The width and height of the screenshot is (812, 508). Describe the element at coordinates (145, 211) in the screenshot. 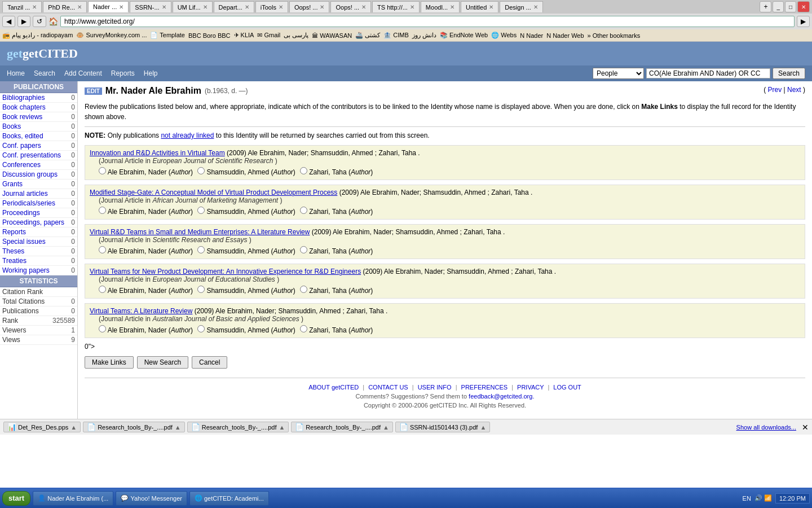

I see `pub-author-radio-2a: Ale Ebrahim, Nader (Author)` at that location.